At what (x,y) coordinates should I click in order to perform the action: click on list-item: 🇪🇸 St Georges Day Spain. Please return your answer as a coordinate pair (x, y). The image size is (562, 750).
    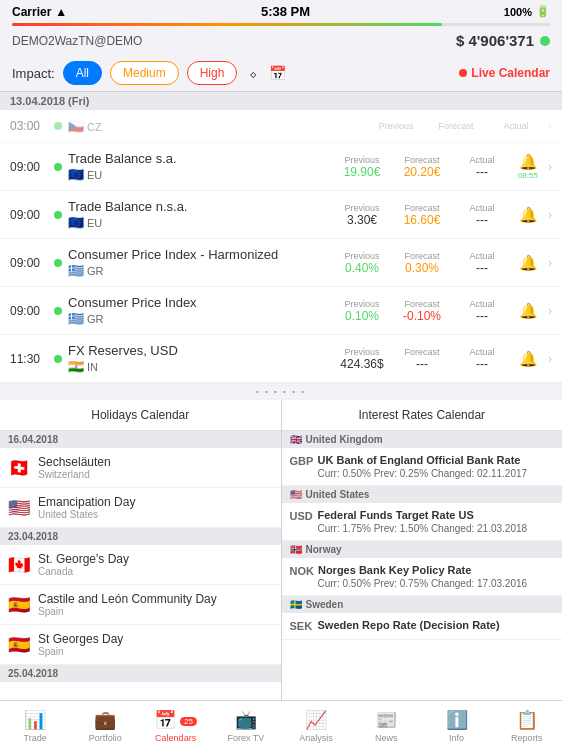
    Looking at the image, I should click on (140, 645).